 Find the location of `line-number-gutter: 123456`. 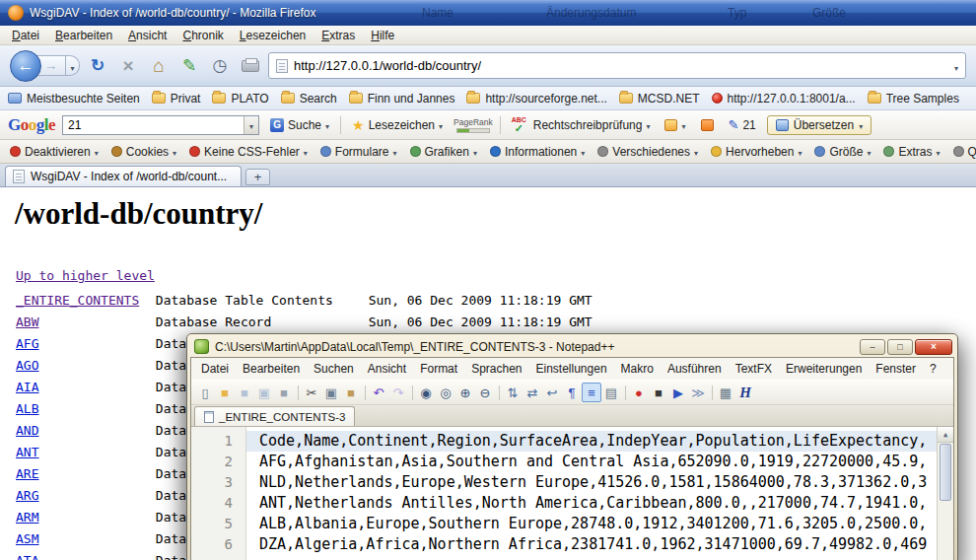

line-number-gutter: 123456 is located at coordinates (219, 493).